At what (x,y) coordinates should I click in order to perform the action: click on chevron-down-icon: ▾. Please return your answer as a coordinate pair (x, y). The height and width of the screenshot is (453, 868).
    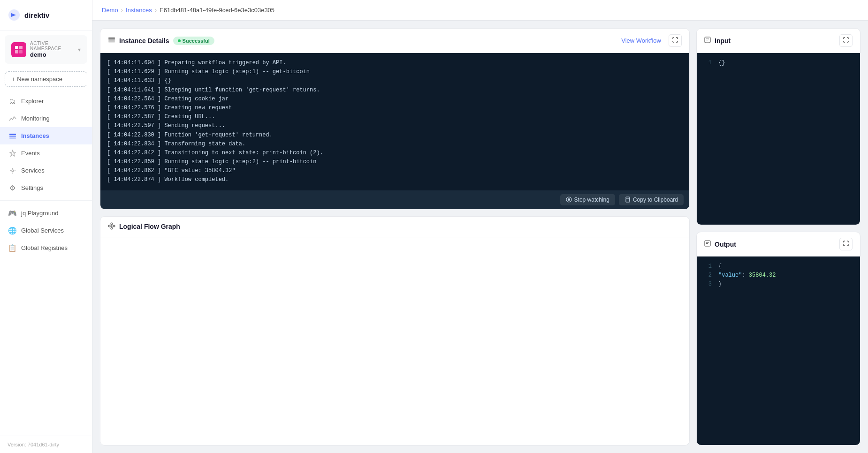
    Looking at the image, I should click on (79, 50).